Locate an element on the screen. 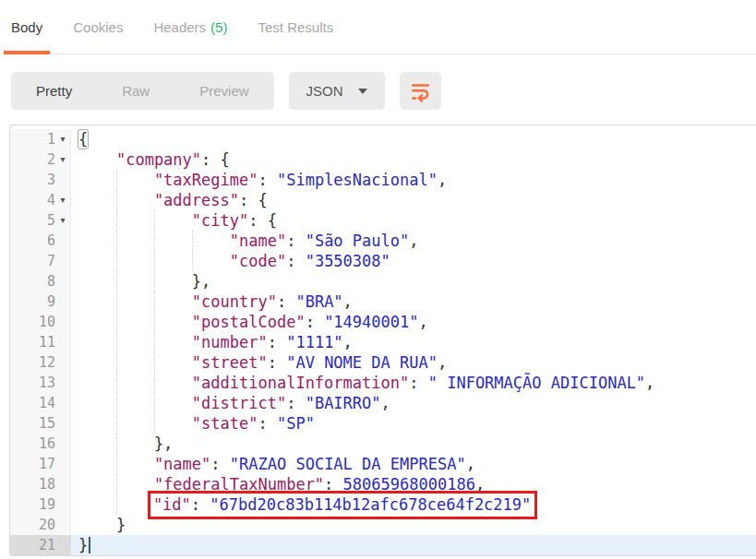 The width and height of the screenshot is (756, 559). gutter-cell: 5▾ is located at coordinates (41, 220).